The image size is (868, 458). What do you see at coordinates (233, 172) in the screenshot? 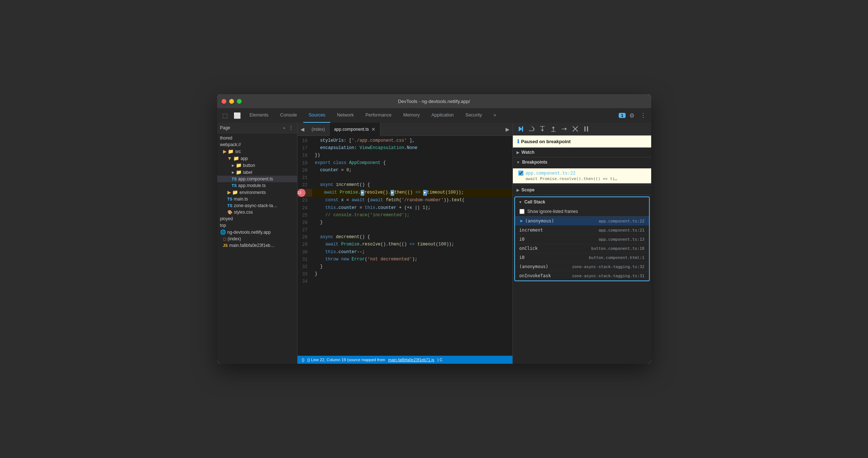
I see `chevron-right-icon: ▶` at bounding box center [233, 172].